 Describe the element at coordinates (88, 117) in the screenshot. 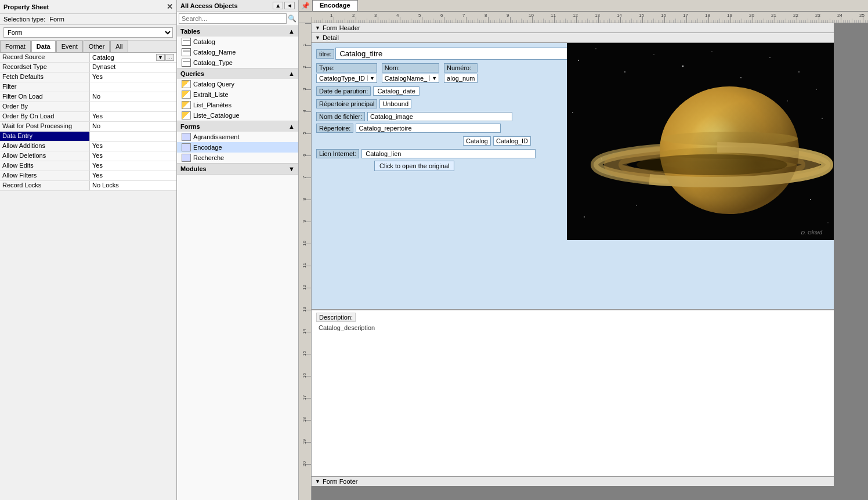

I see `property-row: Order By On LoadYes` at that location.